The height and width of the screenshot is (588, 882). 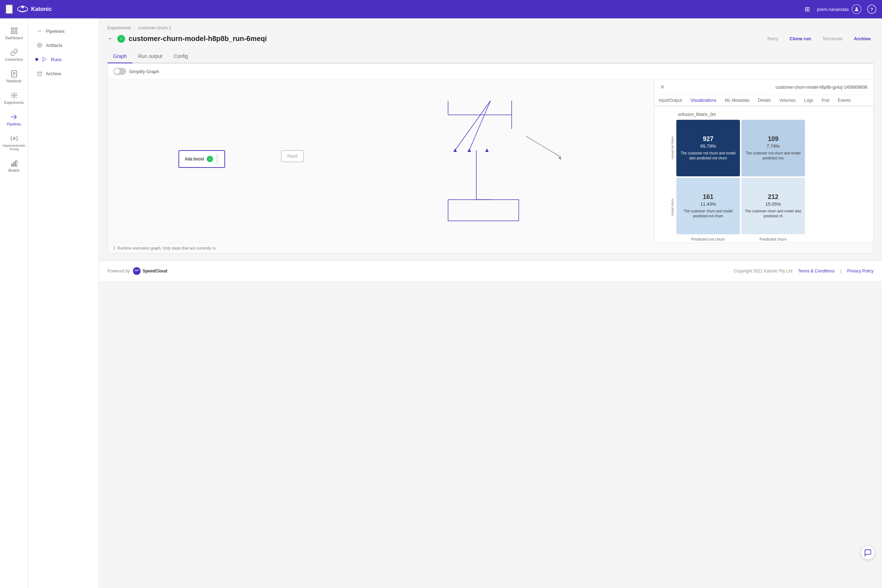 What do you see at coordinates (826, 100) in the screenshot?
I see `panel-tab-pod: Pod` at bounding box center [826, 100].